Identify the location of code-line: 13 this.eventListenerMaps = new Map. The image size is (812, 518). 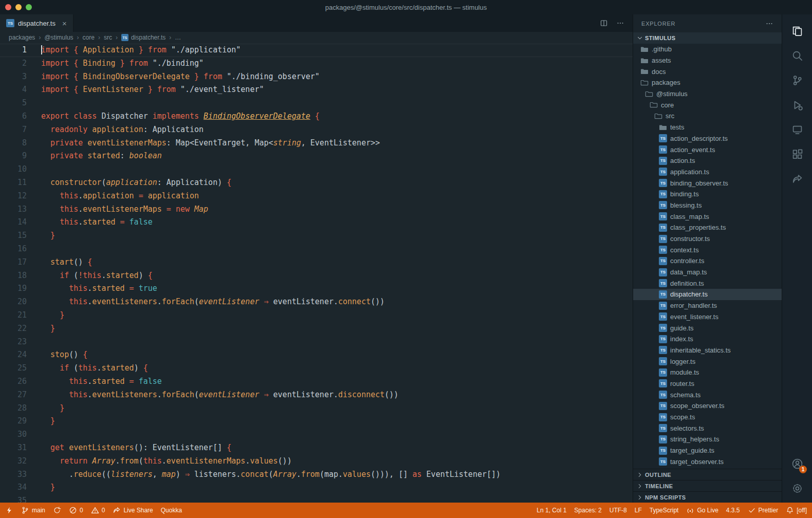
(317, 210).